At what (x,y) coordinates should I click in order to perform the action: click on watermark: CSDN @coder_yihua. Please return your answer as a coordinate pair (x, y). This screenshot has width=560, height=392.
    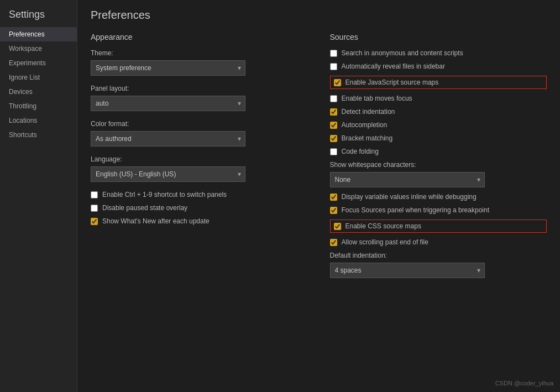
    Looking at the image, I should click on (524, 383).